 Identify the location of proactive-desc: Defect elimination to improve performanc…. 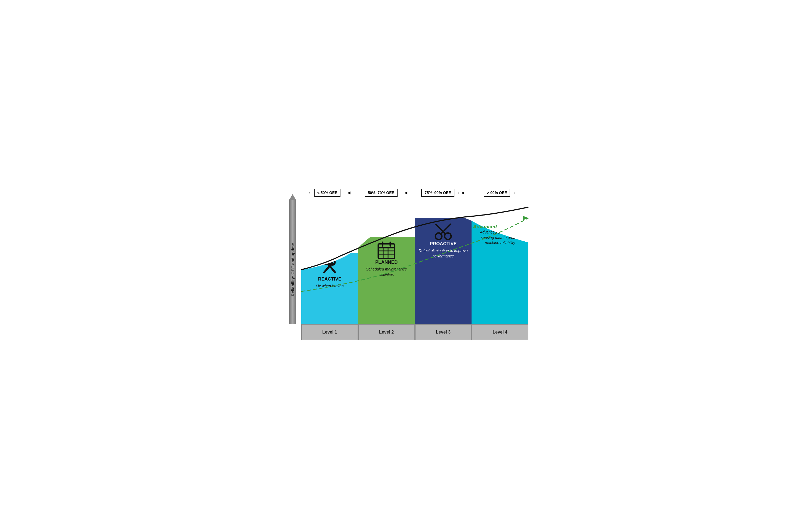
(444, 254).